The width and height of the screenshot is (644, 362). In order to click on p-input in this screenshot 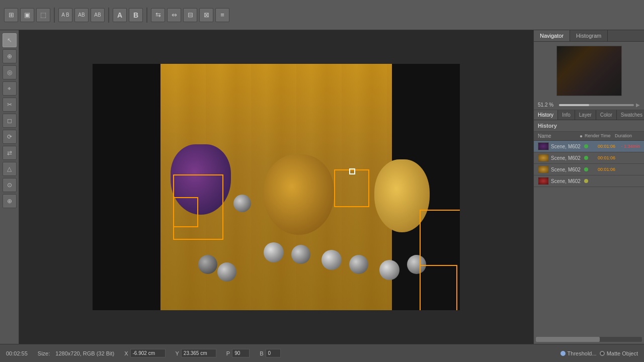, I will do `click(240, 353)`.